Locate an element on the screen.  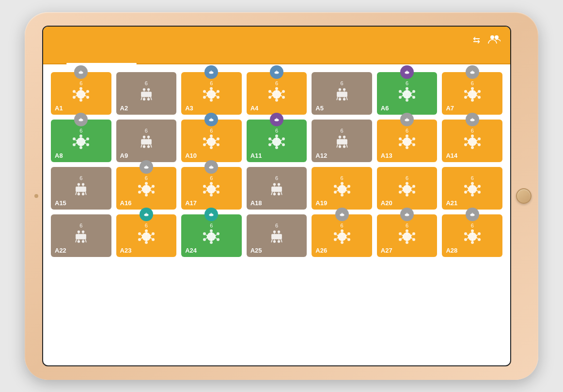
table-cell-a23: 6 A23 is located at coordinates (146, 236).